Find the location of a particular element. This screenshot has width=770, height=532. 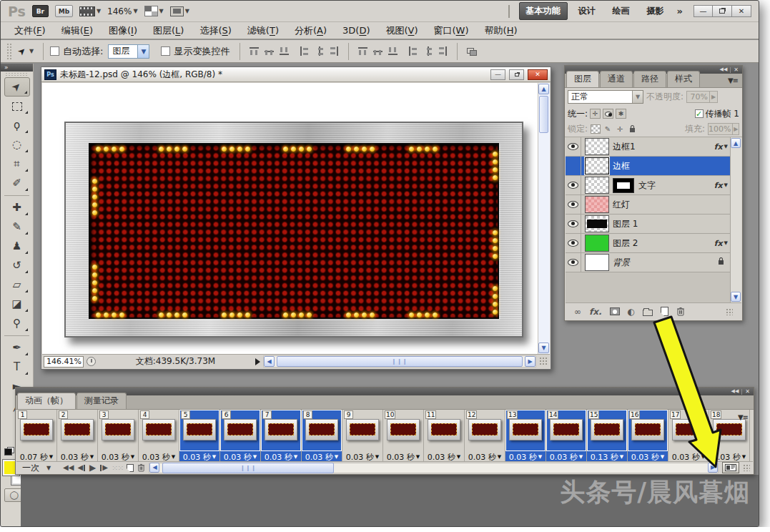

menu-item: 3D(D) is located at coordinates (356, 30).